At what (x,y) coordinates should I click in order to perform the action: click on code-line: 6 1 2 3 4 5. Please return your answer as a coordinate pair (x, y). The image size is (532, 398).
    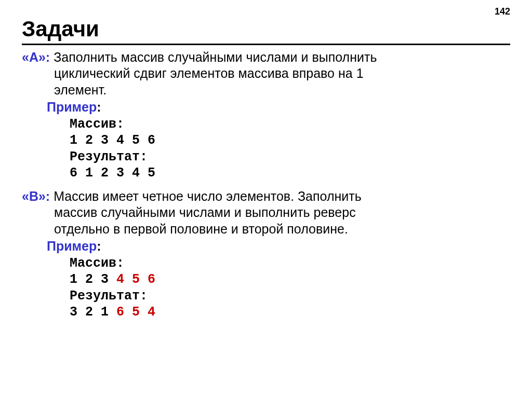
    Looking at the image, I should click on (290, 173).